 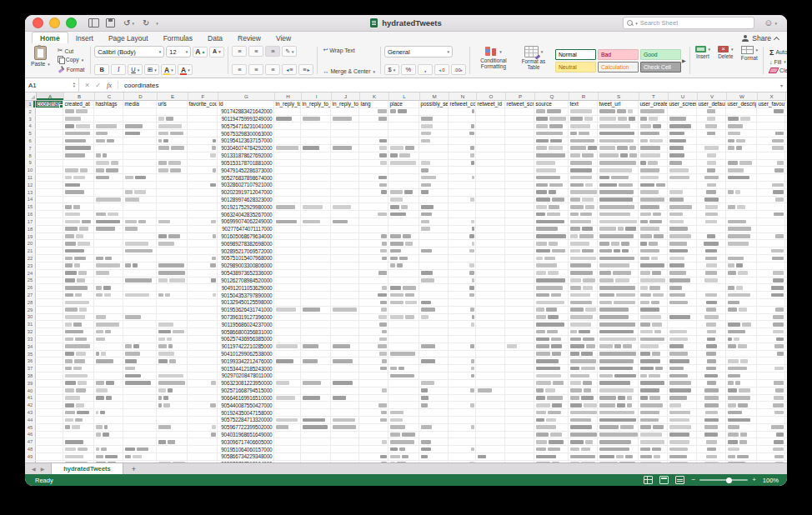 I want to click on format-cells-button: ▾ Format, so click(x=750, y=60).